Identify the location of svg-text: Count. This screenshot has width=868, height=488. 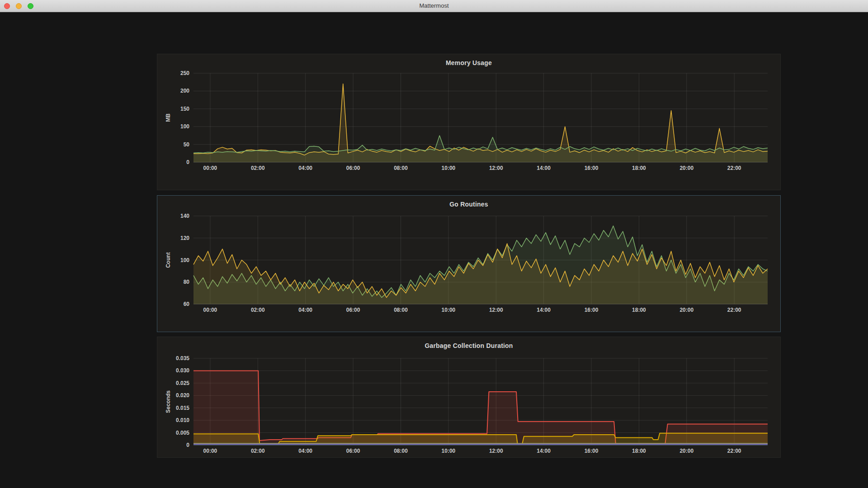
(168, 260).